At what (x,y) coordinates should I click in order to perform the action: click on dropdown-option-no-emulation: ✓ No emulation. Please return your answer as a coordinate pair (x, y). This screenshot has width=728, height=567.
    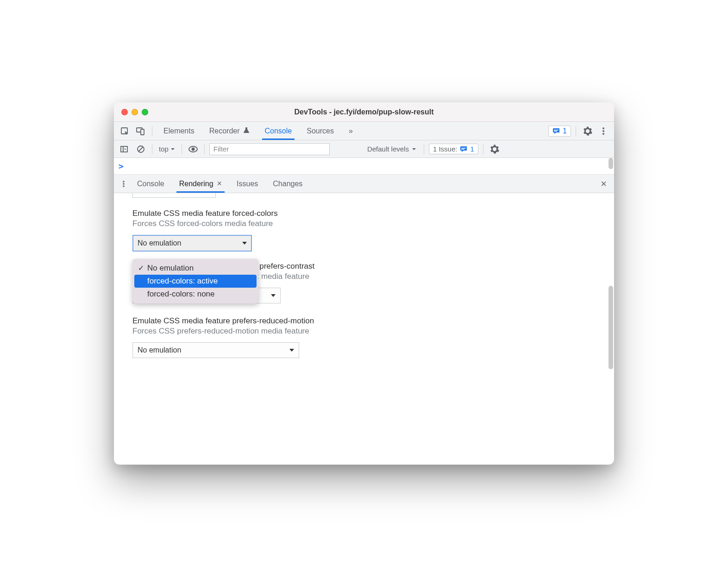
    Looking at the image, I should click on (195, 268).